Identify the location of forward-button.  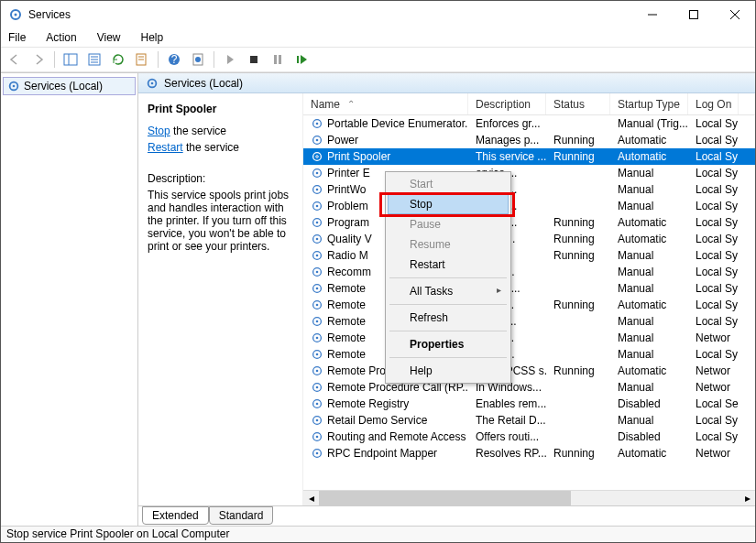
(38, 60).